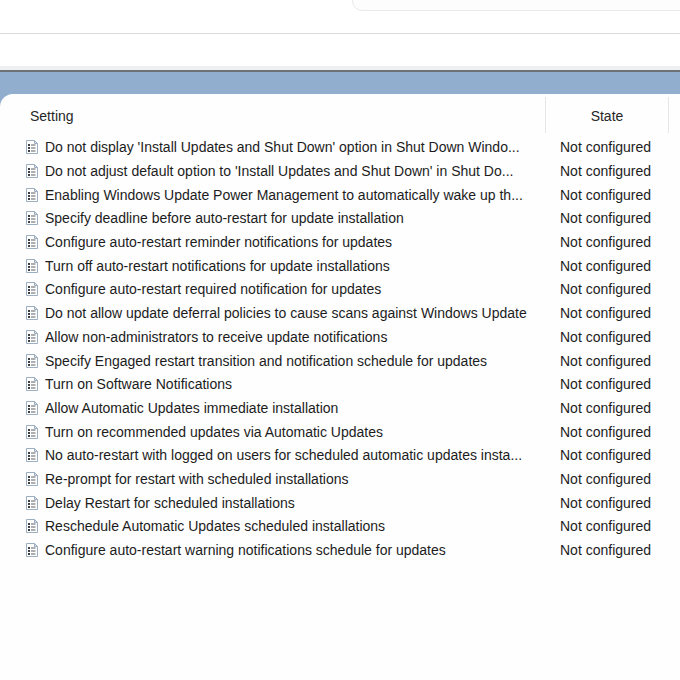 The width and height of the screenshot is (680, 680). Describe the element at coordinates (294, 408) in the screenshot. I see `setting-name: Allow Automatic Updates immediate instal…` at that location.